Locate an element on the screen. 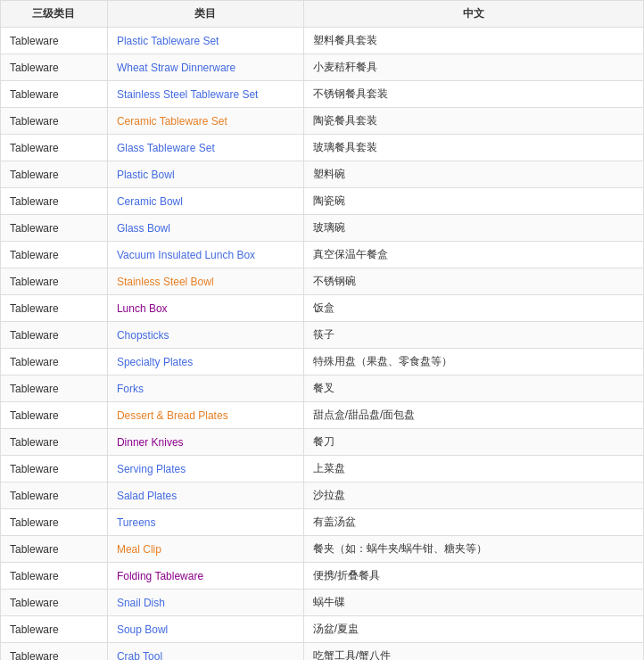 The width and height of the screenshot is (644, 660). cell-category: Plastic Tableware Set is located at coordinates (205, 41).